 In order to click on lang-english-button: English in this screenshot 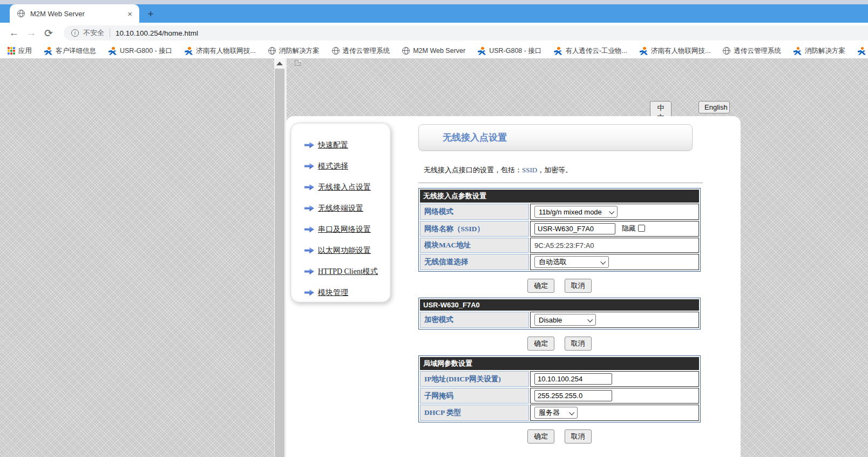, I will do `click(714, 107)`.